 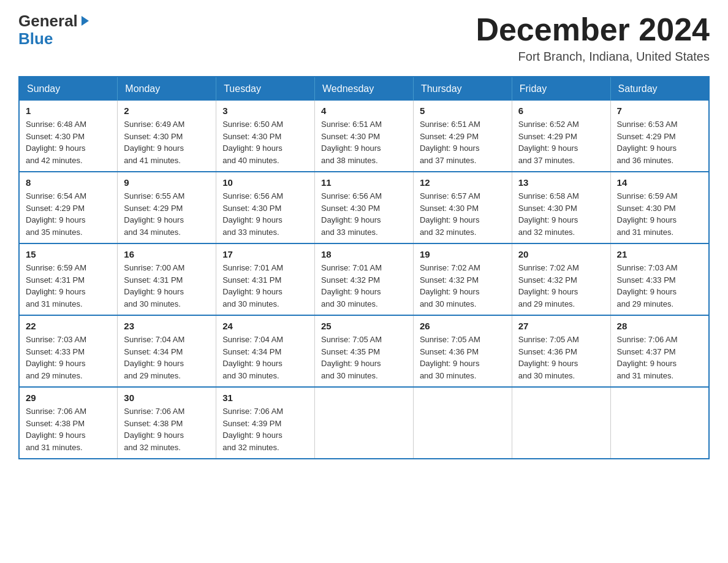 I want to click on day-number: 25, so click(x=364, y=326).